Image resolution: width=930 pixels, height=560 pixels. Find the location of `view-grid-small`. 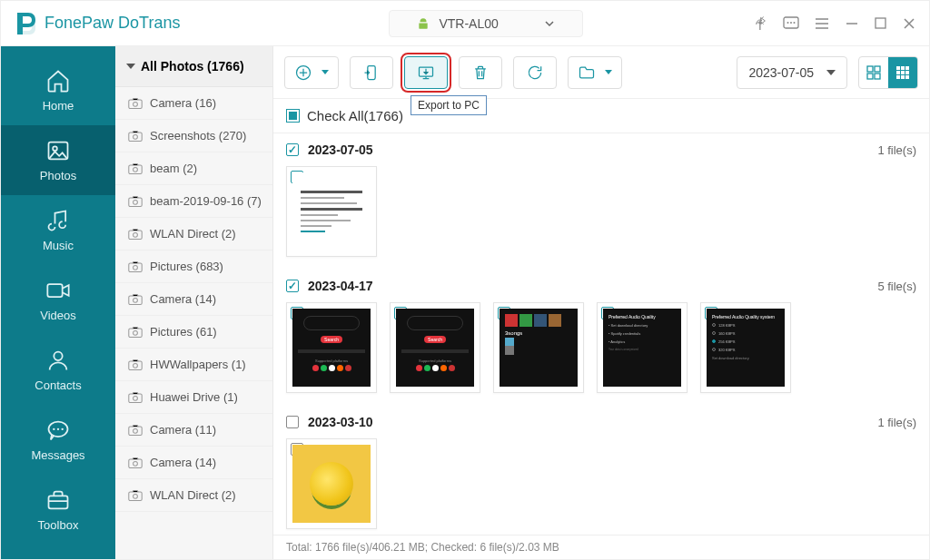

view-grid-small is located at coordinates (903, 73).